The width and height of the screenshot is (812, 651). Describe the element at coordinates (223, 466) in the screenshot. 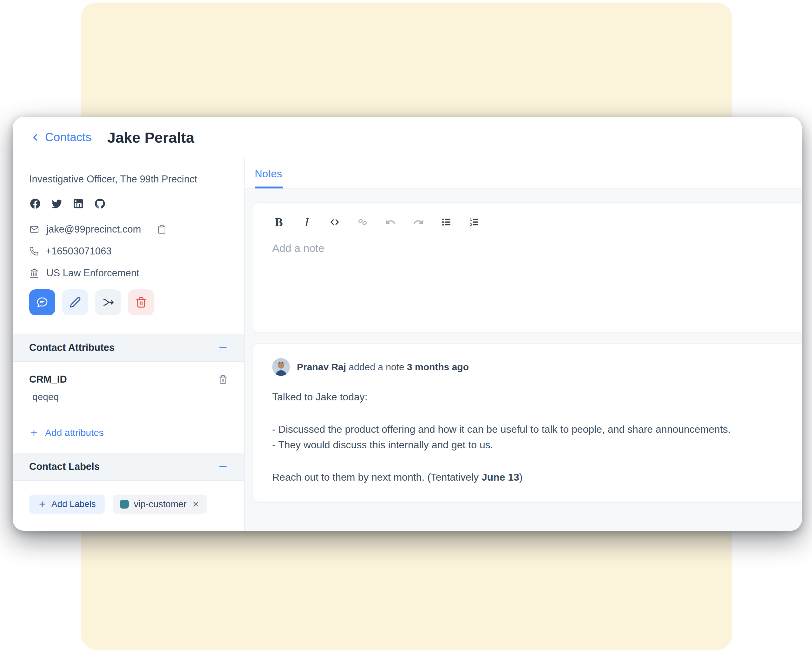

I see `collapse-labels-button` at that location.